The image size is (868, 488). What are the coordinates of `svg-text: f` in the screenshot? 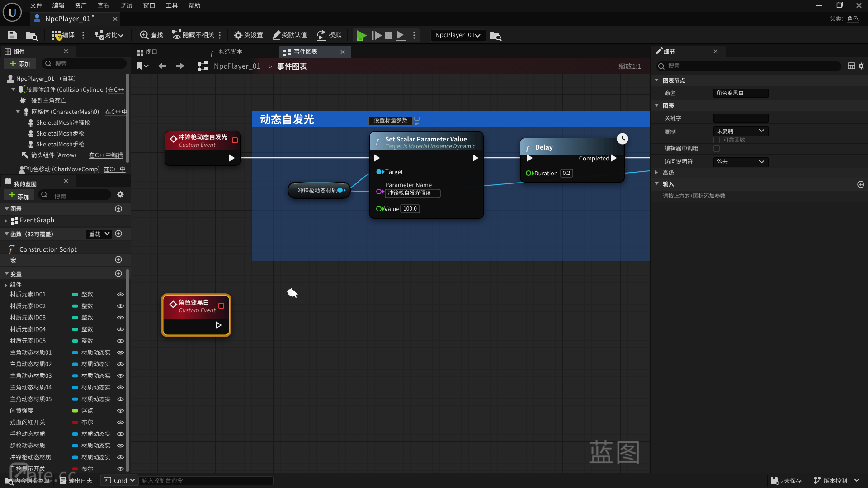 It's located at (212, 54).